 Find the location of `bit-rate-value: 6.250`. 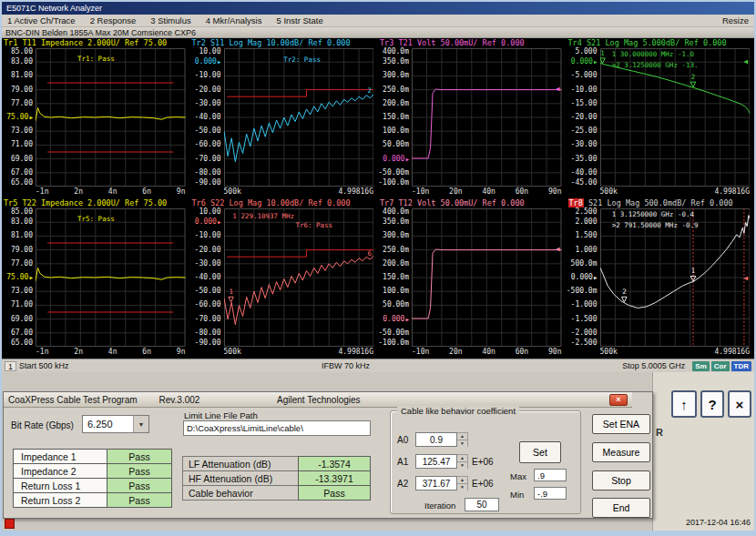

bit-rate-value: 6.250 is located at coordinates (107, 424).